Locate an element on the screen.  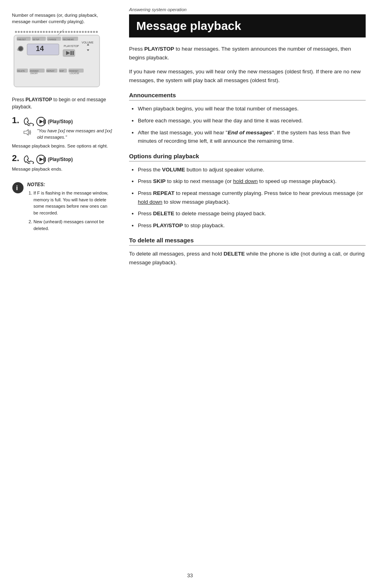
section-tag: Answering system operation is located at coordinates (247, 10).